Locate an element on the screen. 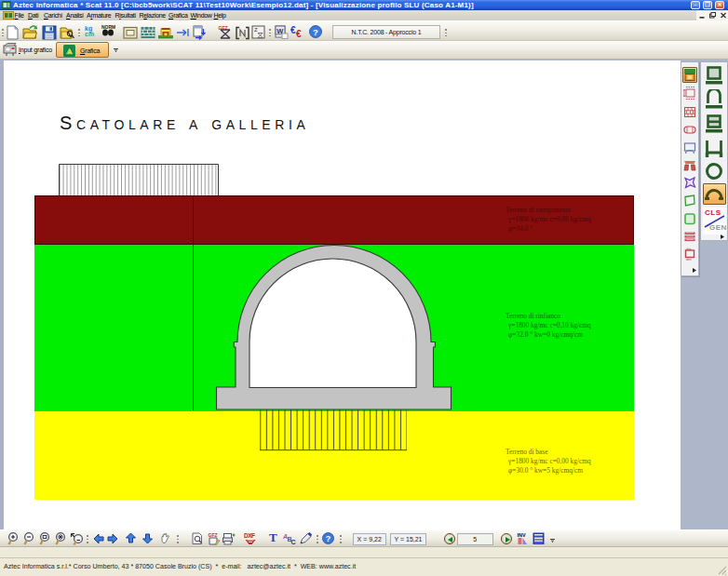  svg-text: Terreno di rinfianco is located at coordinates (533, 316).